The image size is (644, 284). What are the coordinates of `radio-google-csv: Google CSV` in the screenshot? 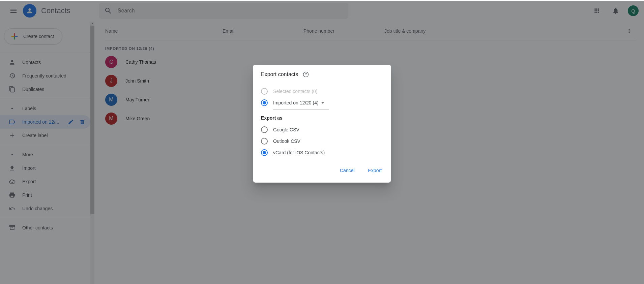 It's located at (322, 130).